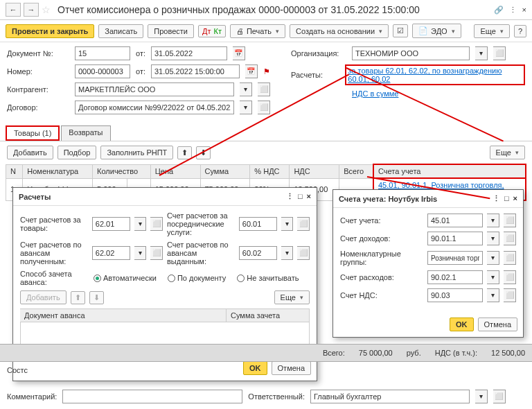  I want to click on acct-input, so click(455, 220).